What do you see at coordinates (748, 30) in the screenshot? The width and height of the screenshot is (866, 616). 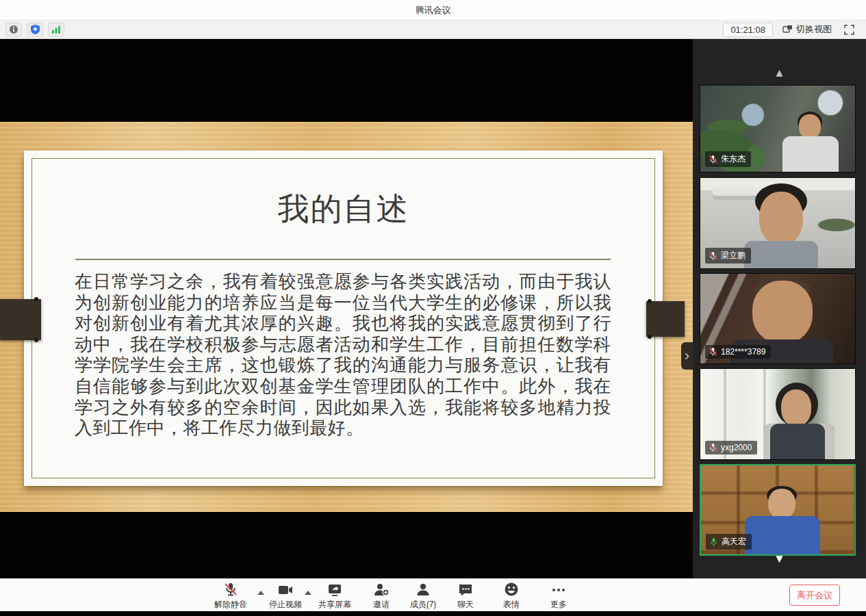 I see `meeting-timer: 01:21:08` at bounding box center [748, 30].